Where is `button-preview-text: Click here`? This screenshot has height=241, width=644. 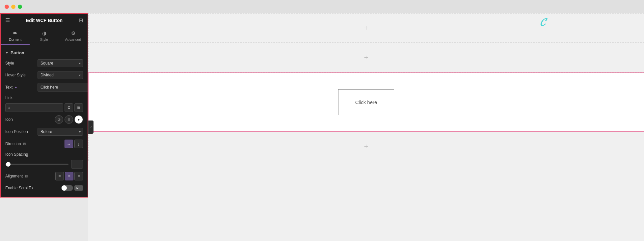 button-preview-text: Click here is located at coordinates (366, 102).